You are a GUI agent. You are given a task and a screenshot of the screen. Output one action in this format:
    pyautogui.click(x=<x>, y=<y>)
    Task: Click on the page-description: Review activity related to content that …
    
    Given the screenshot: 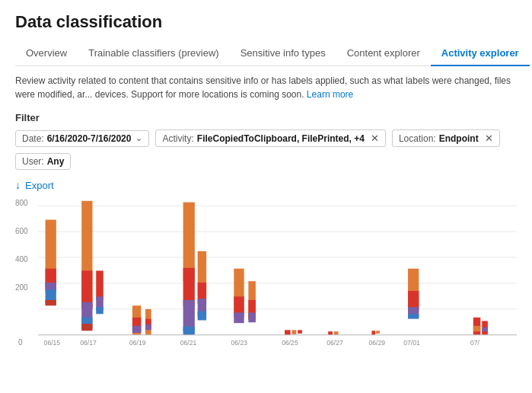 What is the action you would take?
    pyautogui.click(x=266, y=88)
    